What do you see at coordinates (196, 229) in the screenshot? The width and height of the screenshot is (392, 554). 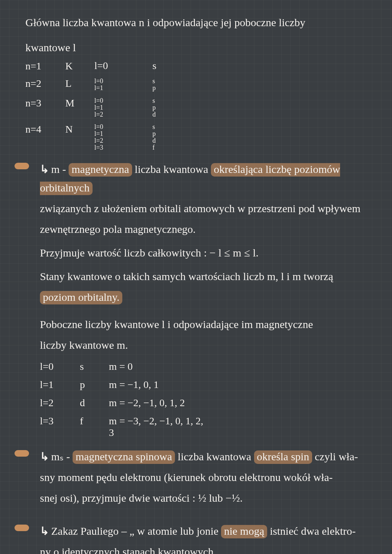 I see `body-text: zewnętrznego pola magnetycznego.` at bounding box center [196, 229].